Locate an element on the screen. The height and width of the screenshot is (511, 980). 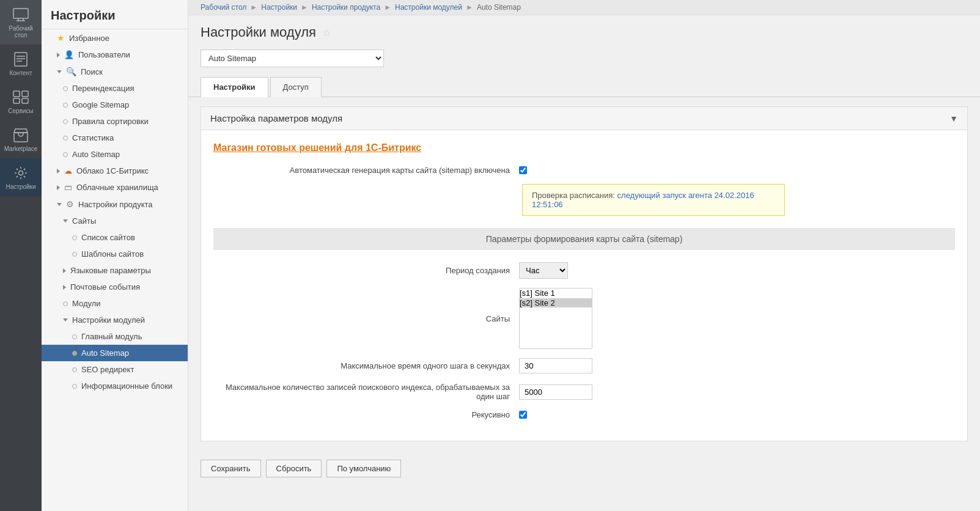
icon-bar-settings: Настройки is located at coordinates (21, 177).